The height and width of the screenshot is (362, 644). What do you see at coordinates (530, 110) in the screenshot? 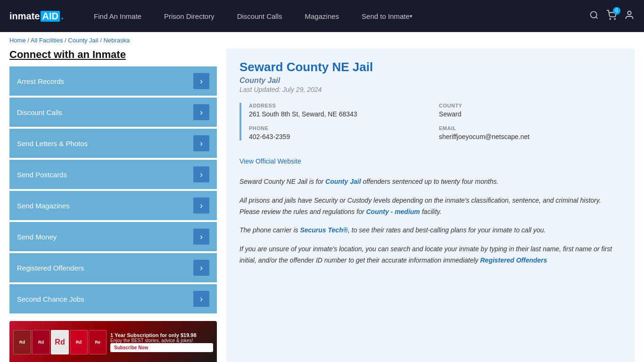
I see `county-block: COUNTY Seward` at bounding box center [530, 110].